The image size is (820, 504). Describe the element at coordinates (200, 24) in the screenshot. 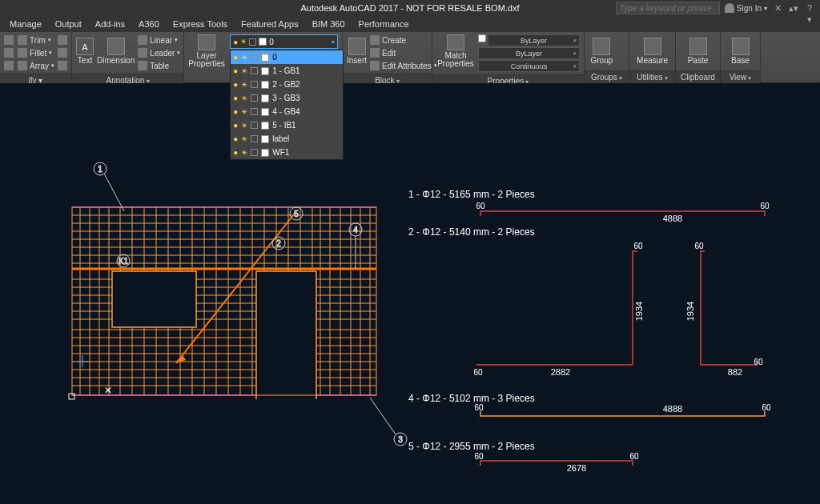

I see `tab-expresstools: Express Tools` at that location.